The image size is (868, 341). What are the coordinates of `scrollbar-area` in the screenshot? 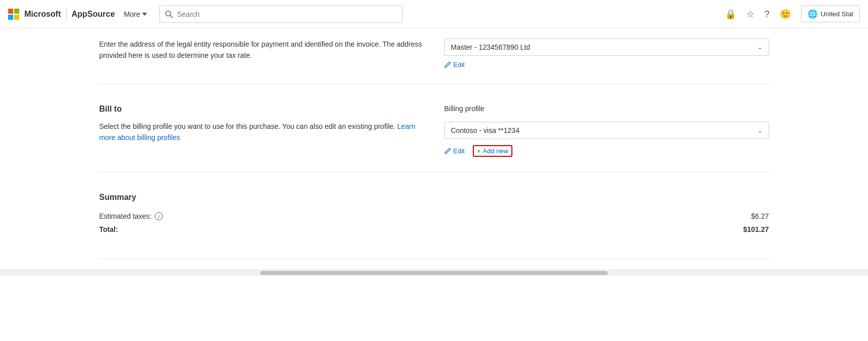 It's located at (434, 272).